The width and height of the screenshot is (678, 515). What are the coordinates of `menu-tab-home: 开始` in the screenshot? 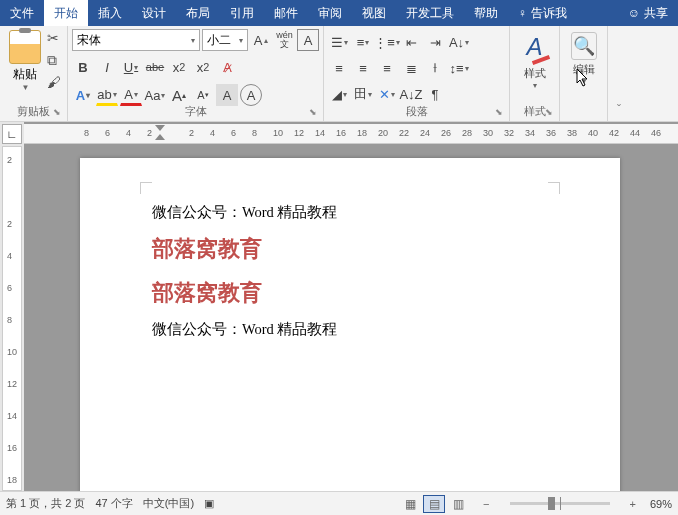 It's located at (66, 13).